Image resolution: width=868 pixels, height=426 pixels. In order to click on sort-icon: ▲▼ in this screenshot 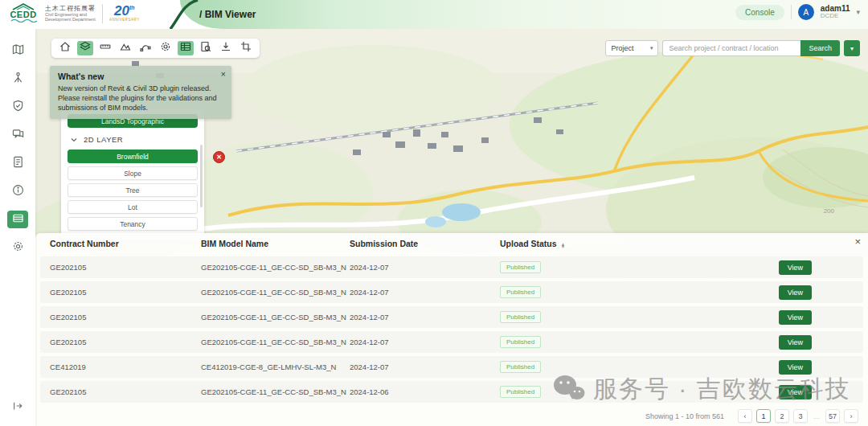, I will do `click(563, 246)`.